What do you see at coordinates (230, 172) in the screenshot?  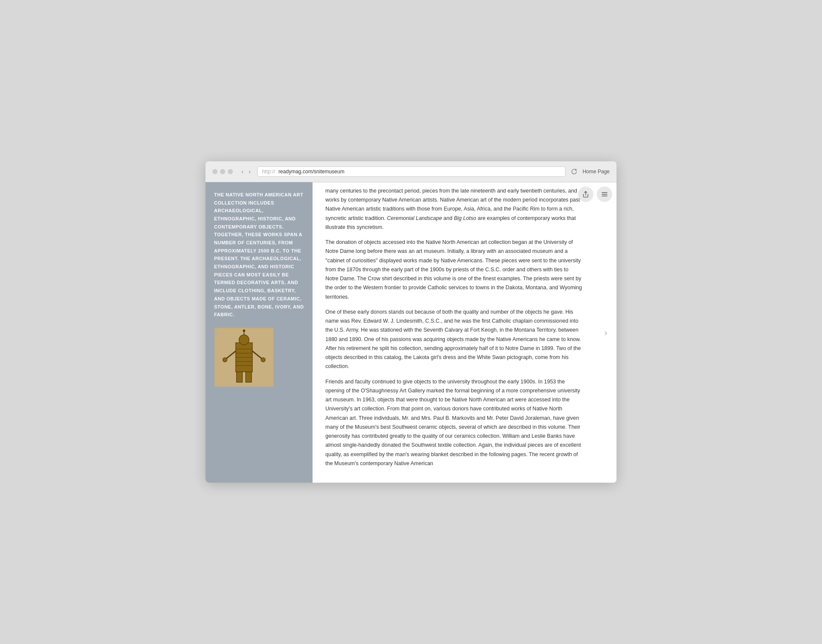 I see `traffic-light-maximize` at bounding box center [230, 172].